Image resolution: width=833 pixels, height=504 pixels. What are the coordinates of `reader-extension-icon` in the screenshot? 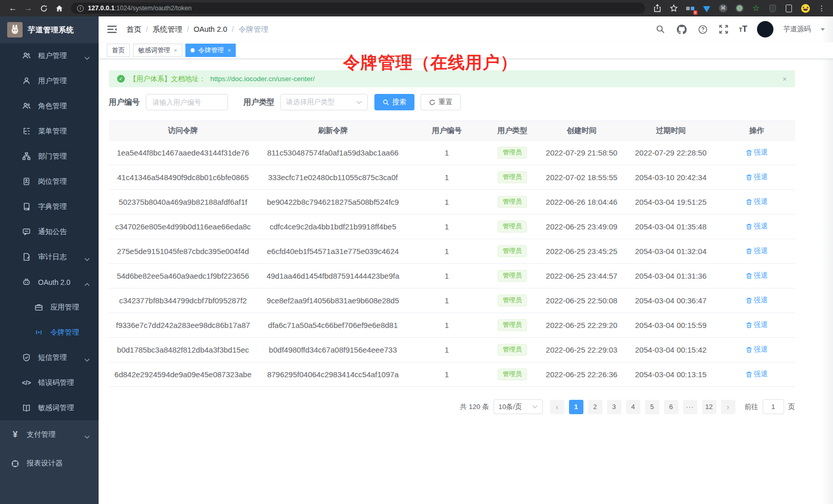 It's located at (789, 8).